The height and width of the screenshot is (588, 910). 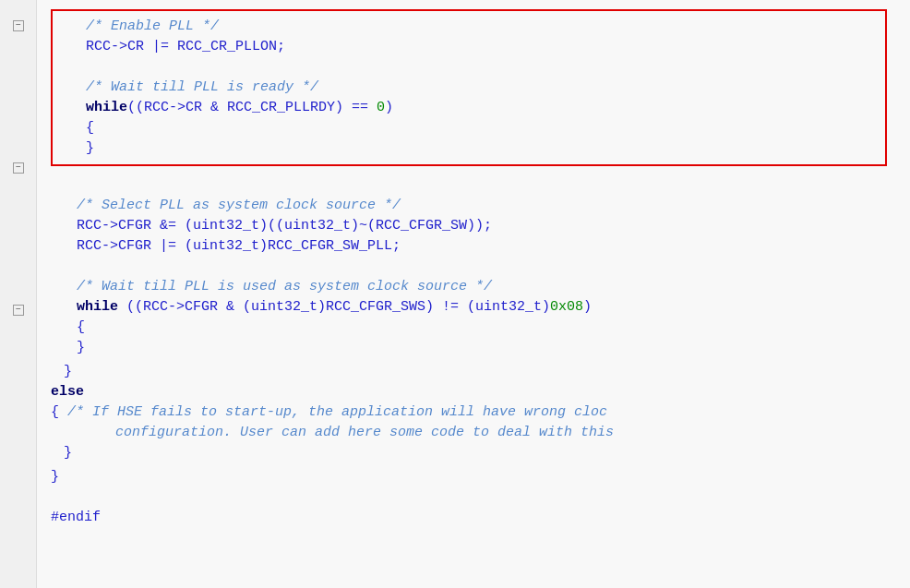 I want to click on fold-marker-2: −, so click(x=18, y=168).